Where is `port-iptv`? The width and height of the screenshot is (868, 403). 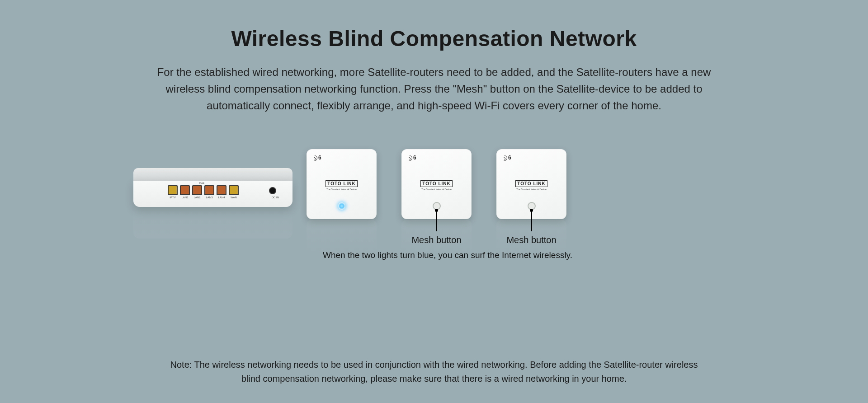 port-iptv is located at coordinates (173, 190).